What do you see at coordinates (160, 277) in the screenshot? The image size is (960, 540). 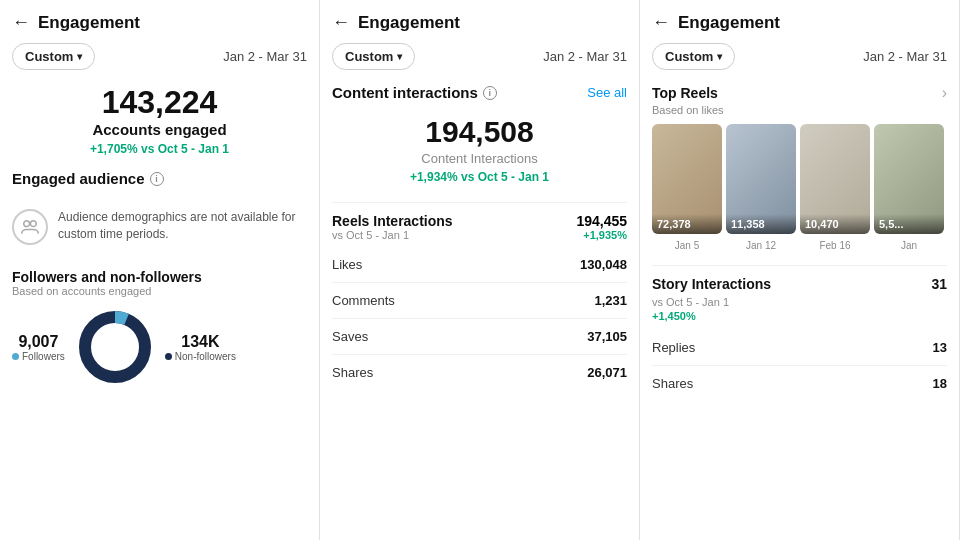 I see `followers-title: Followers and non-followers` at bounding box center [160, 277].